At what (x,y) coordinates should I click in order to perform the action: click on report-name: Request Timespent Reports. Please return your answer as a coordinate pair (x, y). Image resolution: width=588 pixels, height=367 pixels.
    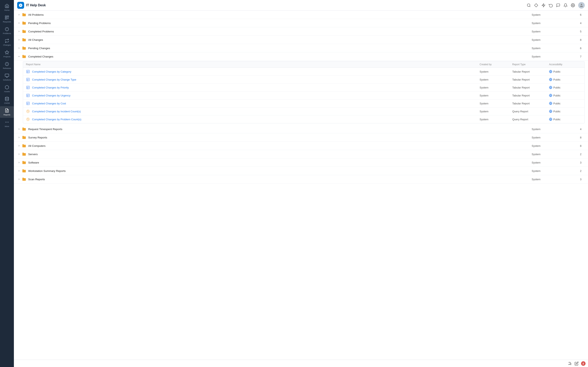
    Looking at the image, I should click on (280, 129).